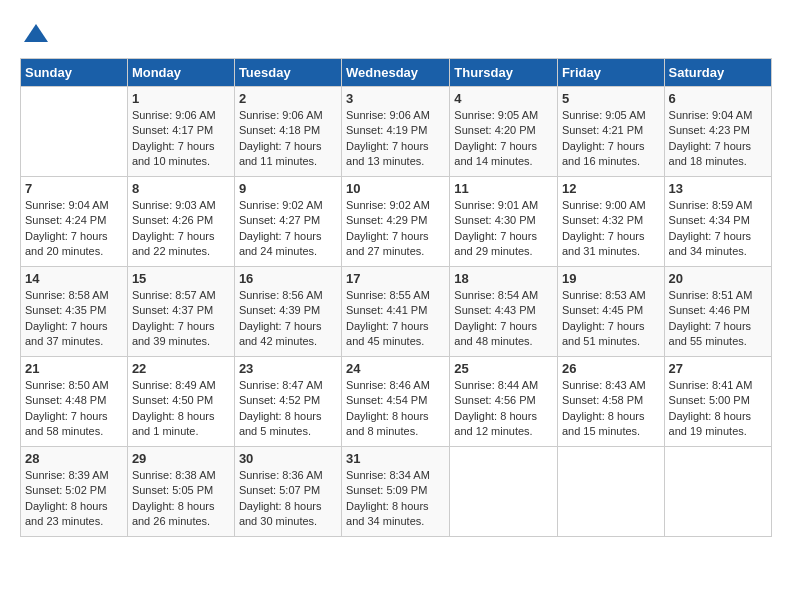 This screenshot has height=612, width=792. What do you see at coordinates (504, 222) in the screenshot?
I see `day-cell: 11 Sunrise: 9:01 AMSunset: 4:30 PMDaylig…` at bounding box center [504, 222].